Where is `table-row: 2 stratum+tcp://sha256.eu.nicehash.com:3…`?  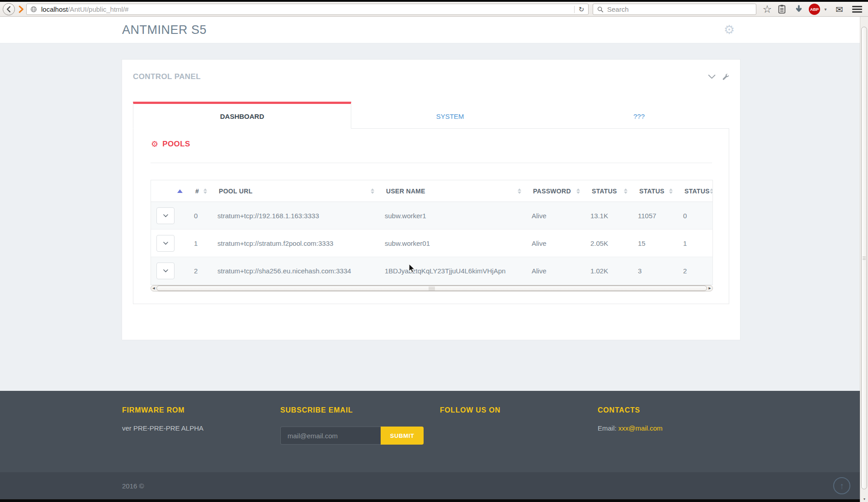
table-row: 2 stratum+tcp://sha256.eu.nicehash.com:3… is located at coordinates (432, 271).